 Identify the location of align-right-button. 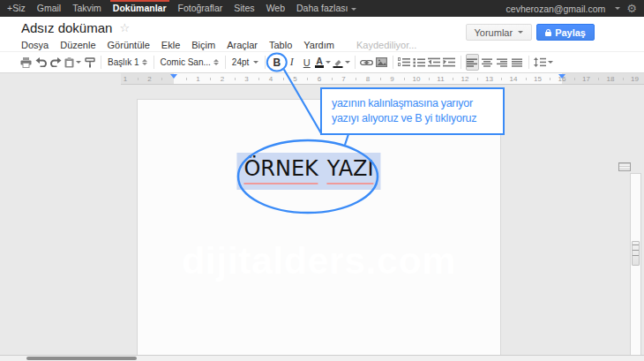
(503, 62).